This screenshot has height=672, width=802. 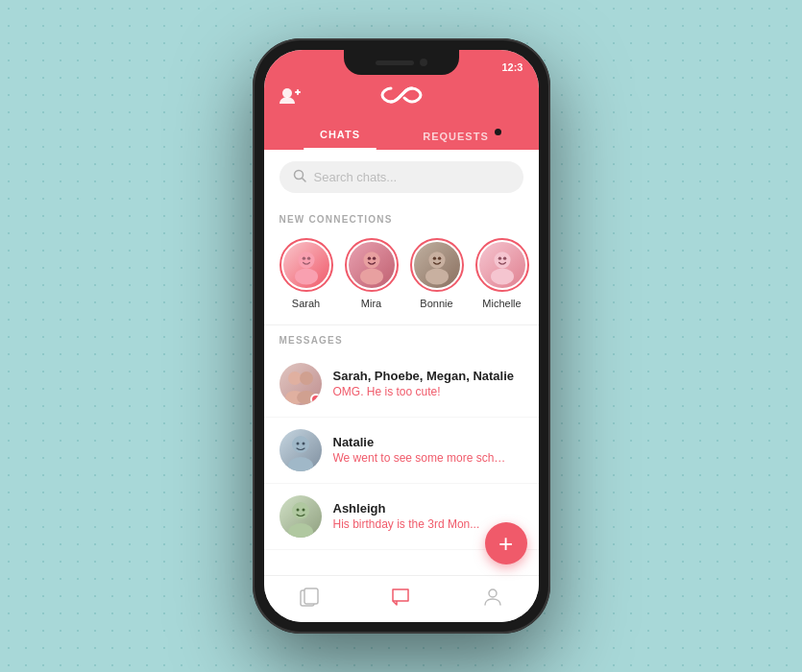 I want to click on status-time: 12:3, so click(x=512, y=67).